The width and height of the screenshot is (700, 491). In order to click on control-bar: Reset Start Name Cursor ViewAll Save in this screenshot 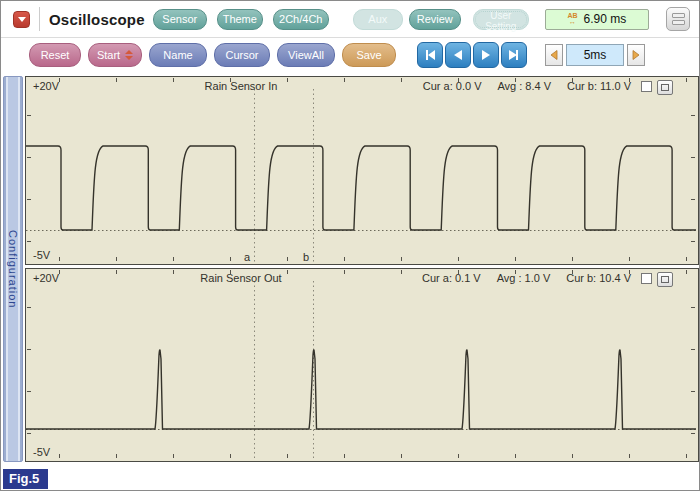, I will do `click(350, 55)`.